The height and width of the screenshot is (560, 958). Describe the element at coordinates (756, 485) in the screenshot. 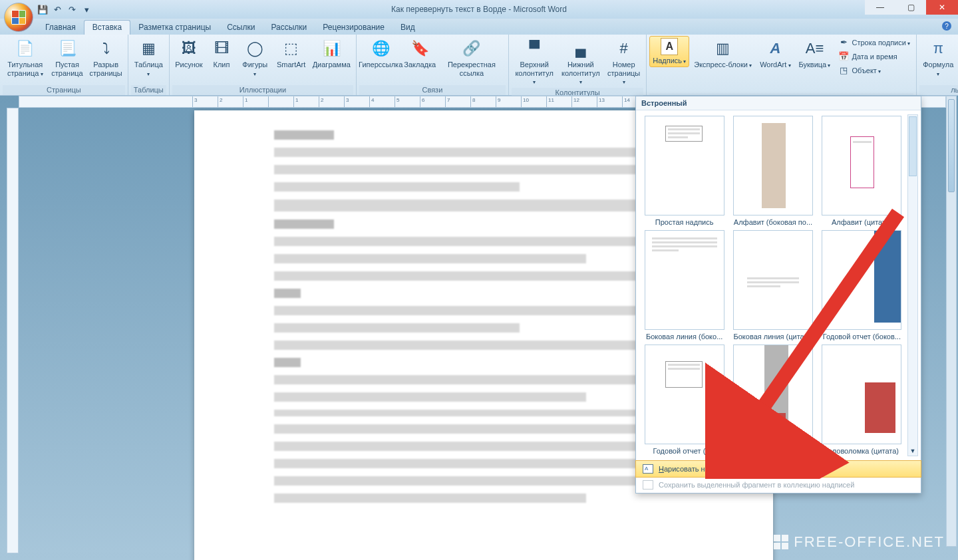

I see `menu-label: Сохранить выделенный фрагмент в коллекци…` at that location.